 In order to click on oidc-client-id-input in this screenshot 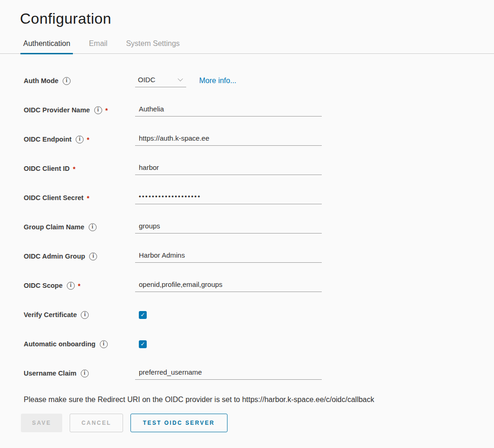, I will do `click(228, 169)`.